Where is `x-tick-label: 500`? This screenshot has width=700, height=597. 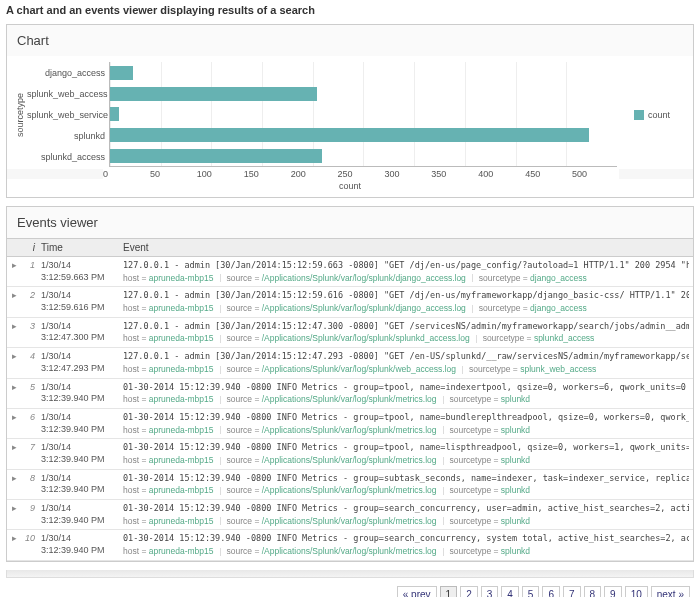
x-tick-label: 500 is located at coordinates (596, 174).